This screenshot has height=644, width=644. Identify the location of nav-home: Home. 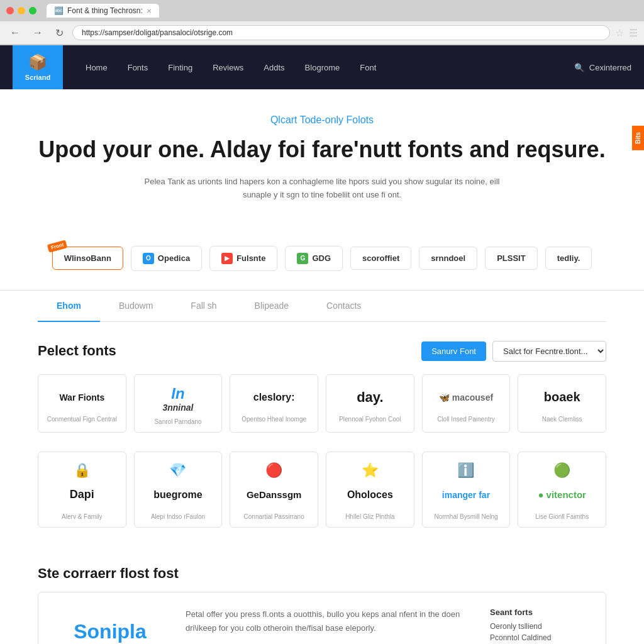
(97, 68).